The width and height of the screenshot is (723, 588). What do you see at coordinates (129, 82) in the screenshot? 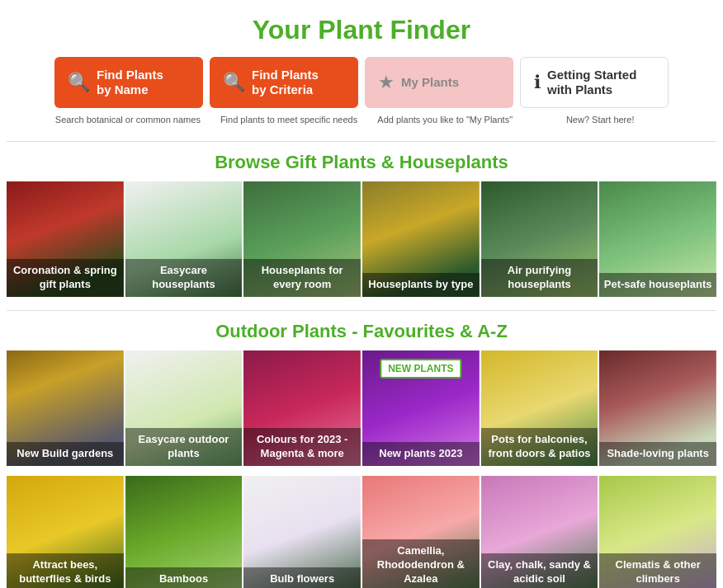
I see `find-by-name-button: 🔍 Find Plantsby Name` at bounding box center [129, 82].